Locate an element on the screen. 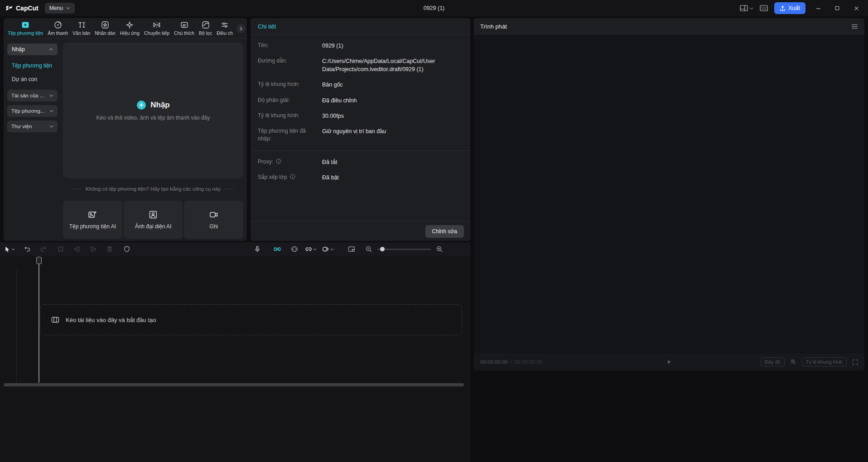 The width and height of the screenshot is (868, 462). tabs-overflow-button is located at coordinates (241, 29).